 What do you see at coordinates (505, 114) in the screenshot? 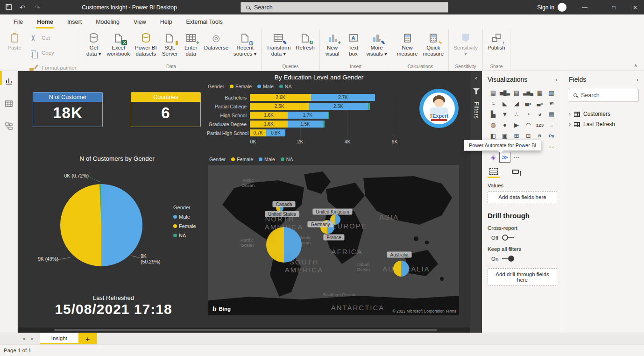
I see `funnel-chart-icon: ▼` at bounding box center [505, 114].